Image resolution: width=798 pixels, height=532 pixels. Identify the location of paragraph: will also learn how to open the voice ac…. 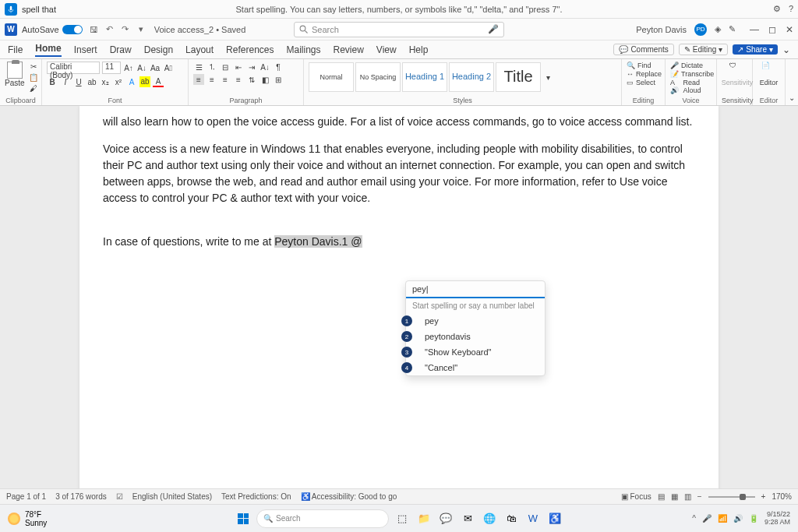
(399, 122).